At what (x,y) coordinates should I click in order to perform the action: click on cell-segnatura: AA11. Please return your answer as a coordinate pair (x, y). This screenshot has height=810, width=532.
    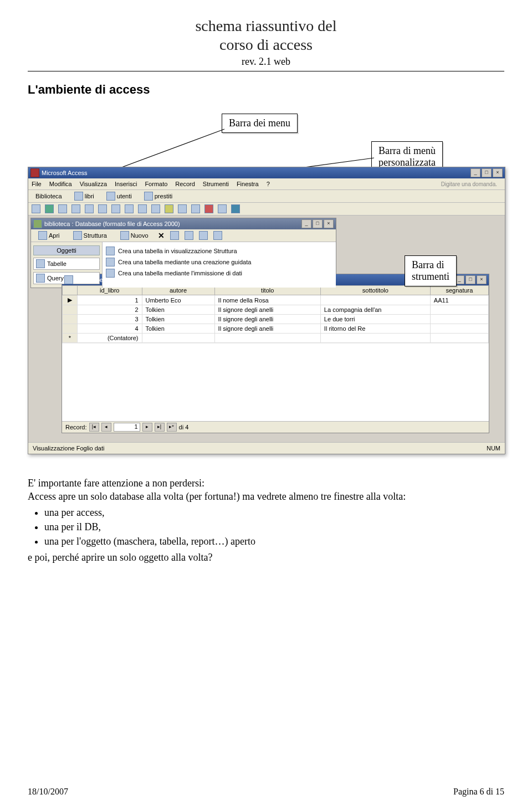
    Looking at the image, I should click on (459, 300).